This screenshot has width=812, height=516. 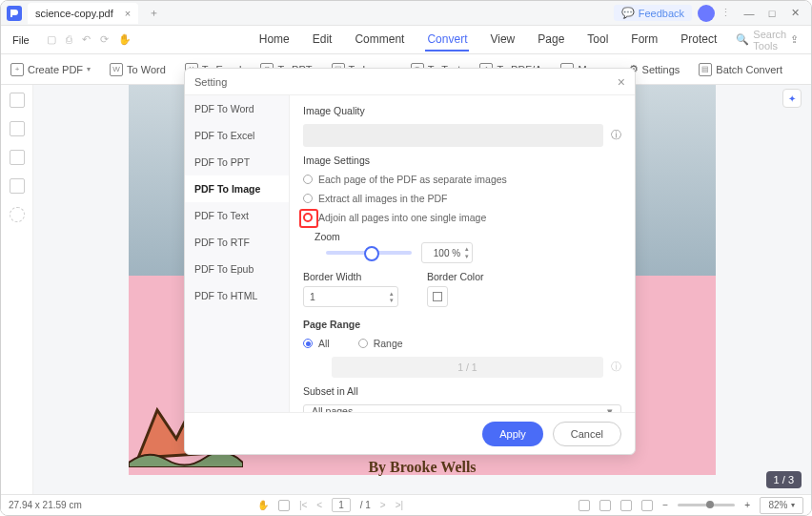 I want to click on search-tools: 🔍 Search Tools, so click(x=761, y=40).